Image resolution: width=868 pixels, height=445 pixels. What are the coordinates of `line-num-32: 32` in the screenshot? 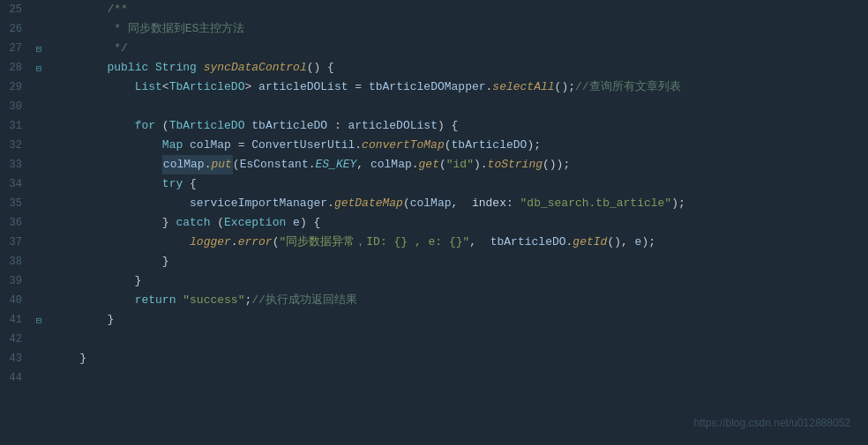 It's located at (16, 145).